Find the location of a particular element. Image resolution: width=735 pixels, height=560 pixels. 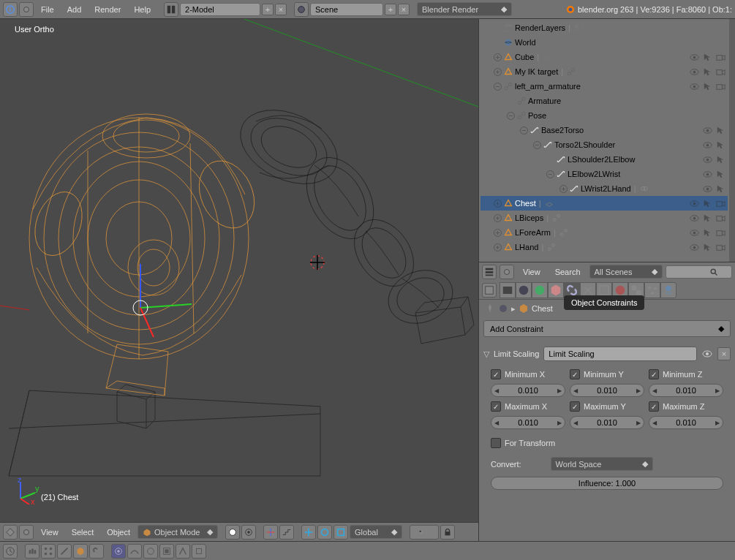

properties-editor-icon is located at coordinates (489, 290).